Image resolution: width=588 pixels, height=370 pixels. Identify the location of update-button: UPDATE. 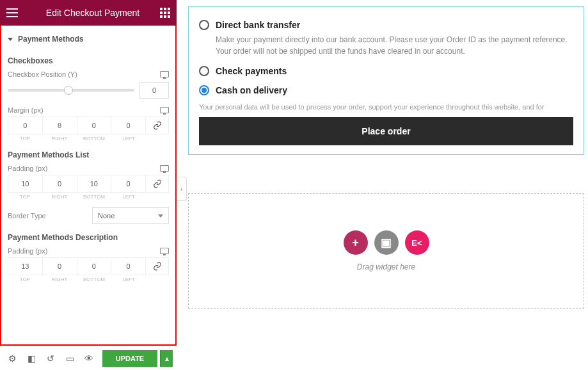
(130, 358).